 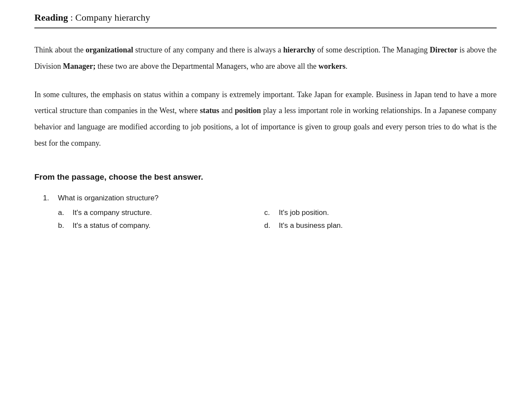 What do you see at coordinates (266, 18) in the screenshot?
I see `page-title: Reading : Company hierarchy` at bounding box center [266, 18].